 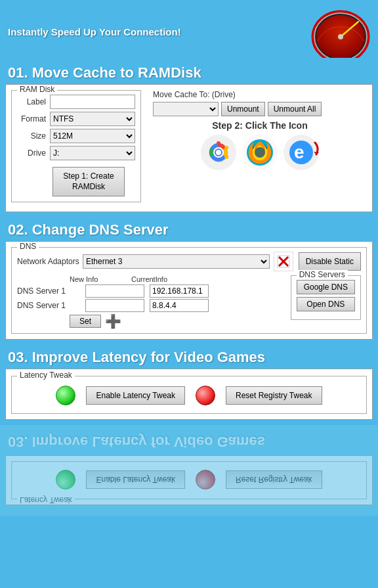 I want to click on header: Instantly Speed Up Your Connection!, so click(x=189, y=30).